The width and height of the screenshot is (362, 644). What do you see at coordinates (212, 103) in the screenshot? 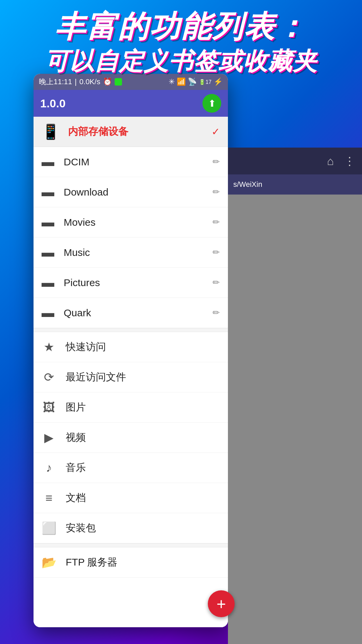
I see `share-button: ⬆` at bounding box center [212, 103].